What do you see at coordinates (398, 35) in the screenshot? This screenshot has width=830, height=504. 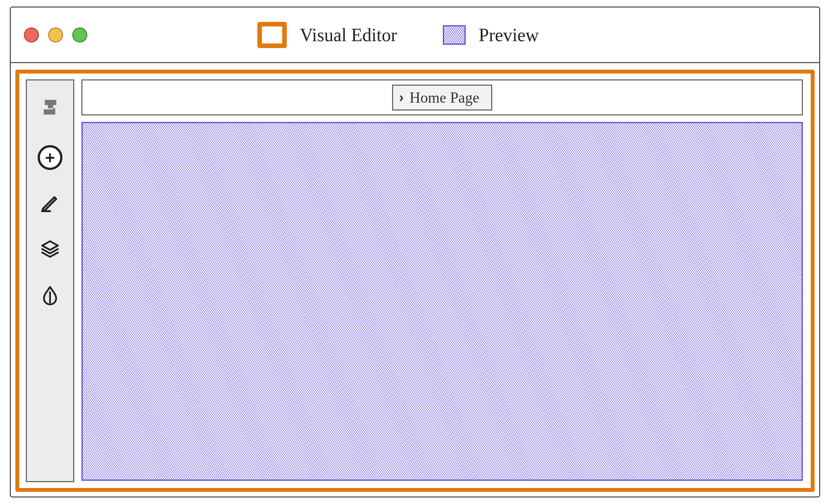 I see `legend: Visual Editor Preview` at bounding box center [398, 35].